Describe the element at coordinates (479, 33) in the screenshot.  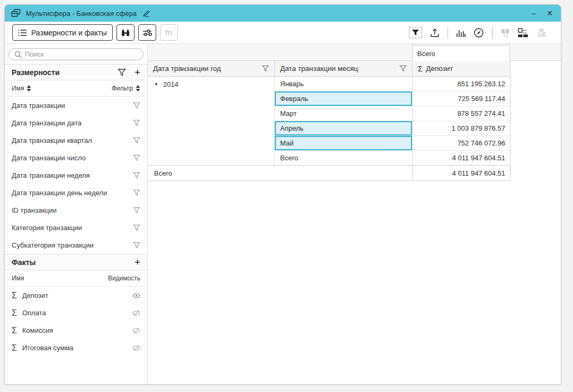
I see `compass-icon` at that location.